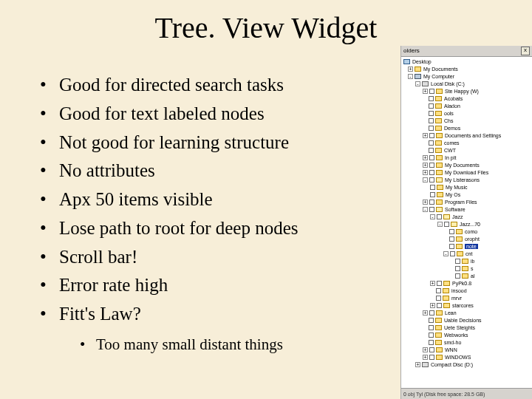 The width and height of the screenshot is (532, 399). Describe the element at coordinates (467, 98) in the screenshot. I see `tree-node: Acobats` at that location.